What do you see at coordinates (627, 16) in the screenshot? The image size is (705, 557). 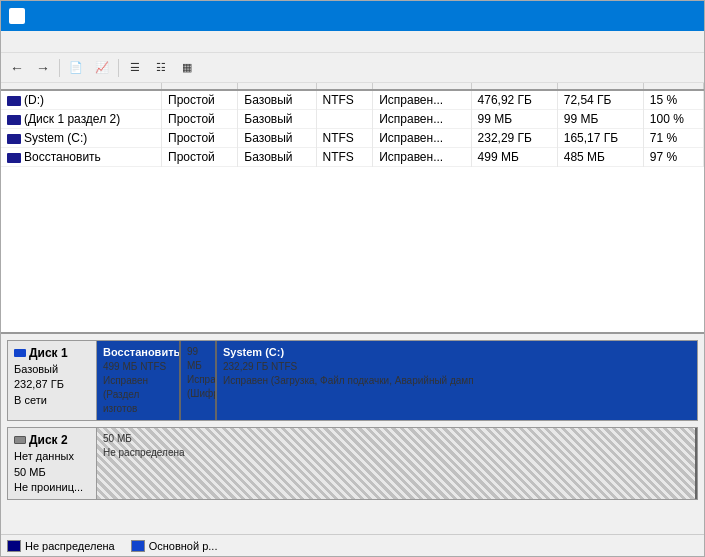 I see `minimize-button` at bounding box center [627, 16].